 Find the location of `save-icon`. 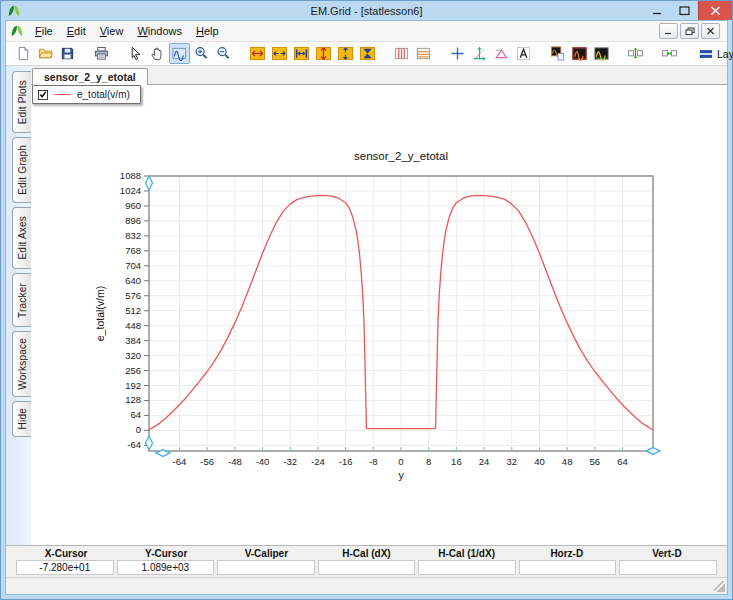

save-icon is located at coordinates (68, 54).